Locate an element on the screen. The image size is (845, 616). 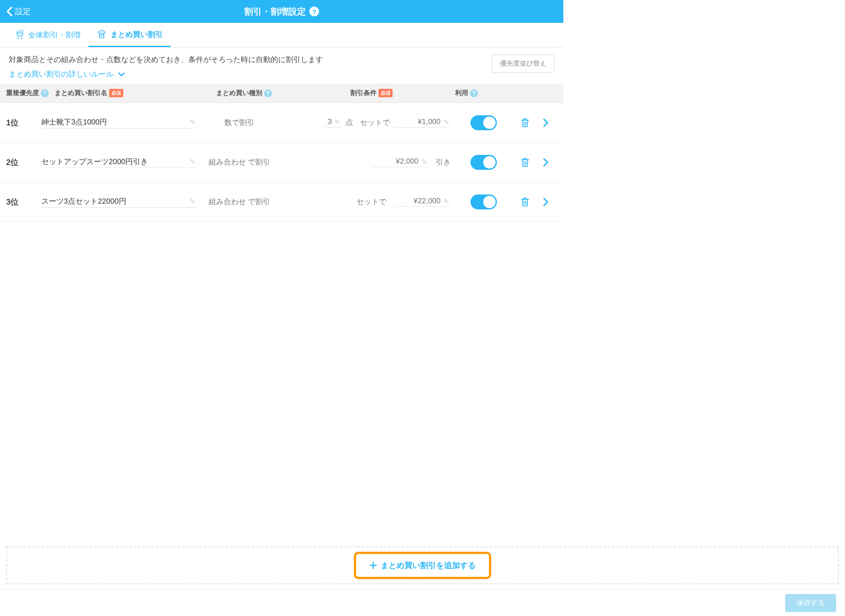
discount-condition: セットで ¥22,000 ✎ is located at coordinates (367, 202).